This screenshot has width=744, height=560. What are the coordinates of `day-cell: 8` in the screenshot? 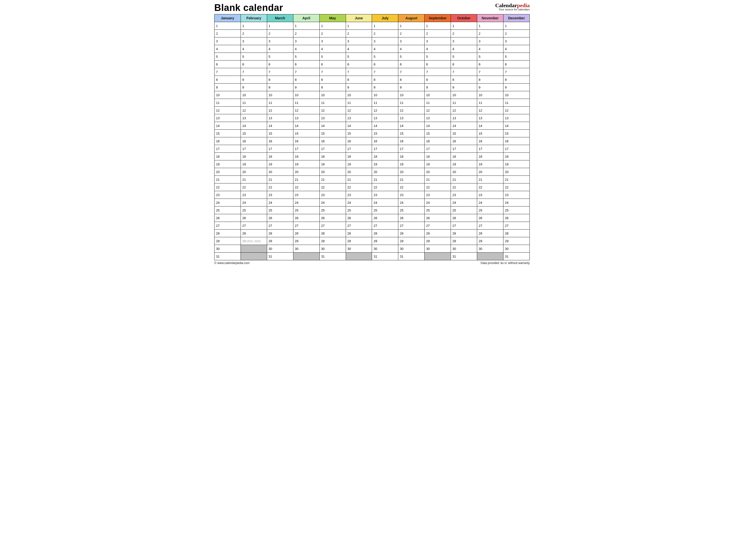 It's located at (438, 80).